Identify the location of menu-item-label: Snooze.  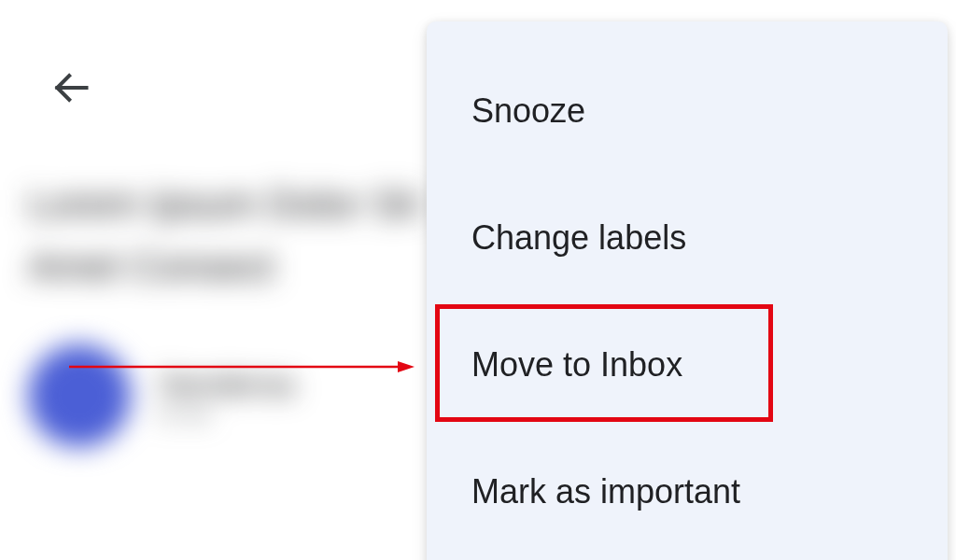
(528, 111).